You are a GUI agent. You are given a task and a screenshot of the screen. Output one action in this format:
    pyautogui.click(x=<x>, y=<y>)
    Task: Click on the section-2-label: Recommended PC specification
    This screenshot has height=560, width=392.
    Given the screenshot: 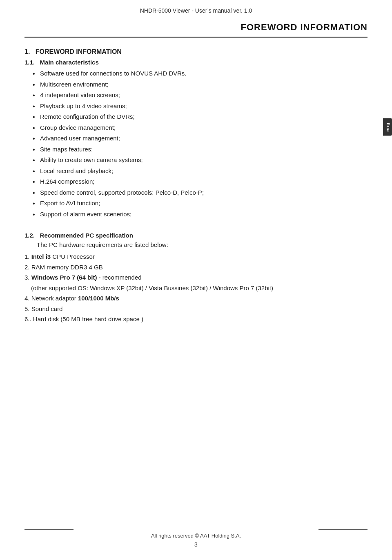 What is the action you would take?
    pyautogui.click(x=87, y=235)
    